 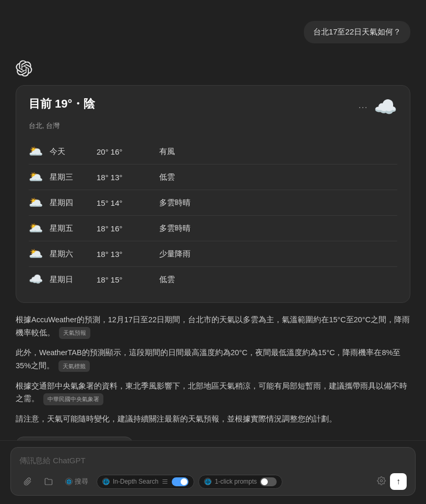 I want to click on weather-row: 🌥️ 今天 20° 16° 有風, so click(x=213, y=151).